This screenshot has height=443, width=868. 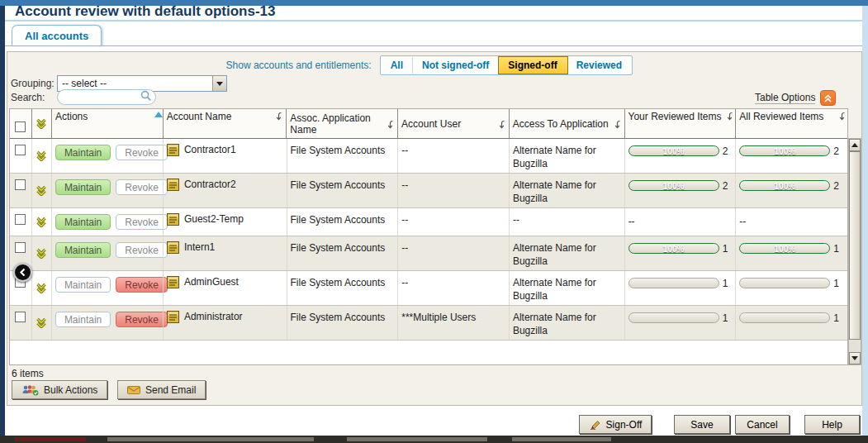 I want to click on account-name: Contractor1, so click(x=210, y=150).